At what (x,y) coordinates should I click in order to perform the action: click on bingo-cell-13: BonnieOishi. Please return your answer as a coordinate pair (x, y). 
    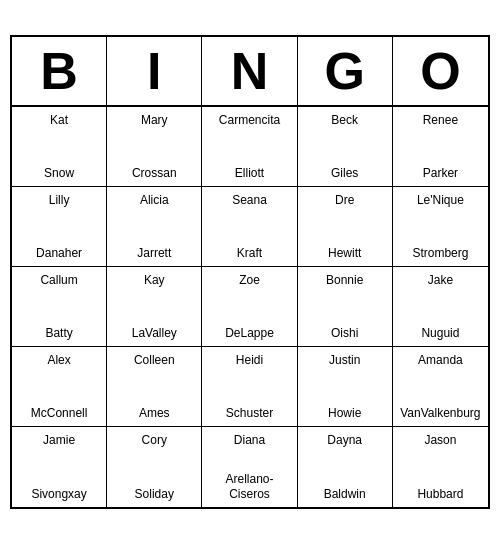
    Looking at the image, I should click on (346, 307).